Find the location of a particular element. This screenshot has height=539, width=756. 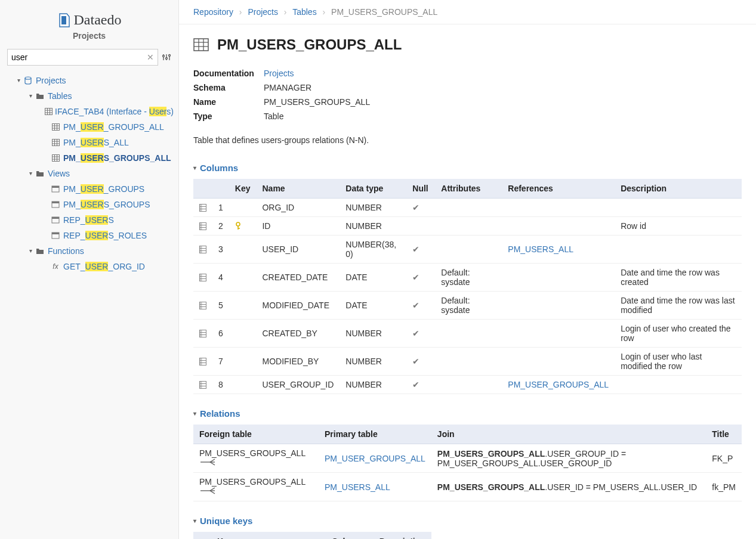

tree-item: PM_USERS_ALL is located at coordinates (90, 143).